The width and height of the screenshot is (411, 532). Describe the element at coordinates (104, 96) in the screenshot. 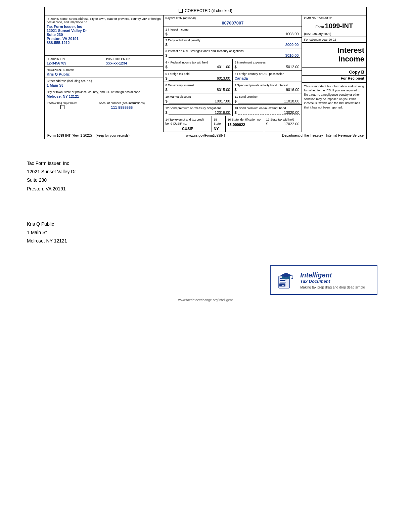

I see `city-value: Melrose, NY 12121` at that location.